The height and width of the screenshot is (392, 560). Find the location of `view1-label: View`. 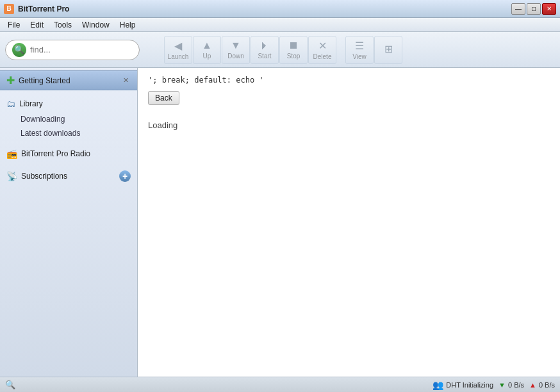

view1-label: View is located at coordinates (359, 56).